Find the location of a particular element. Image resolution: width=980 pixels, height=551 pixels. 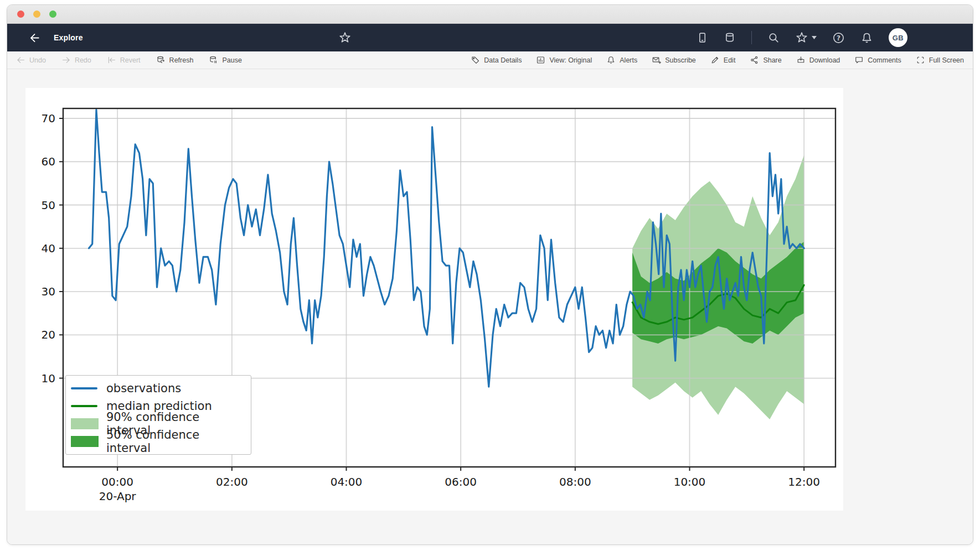

svg-text: 00:00 is located at coordinates (117, 482).